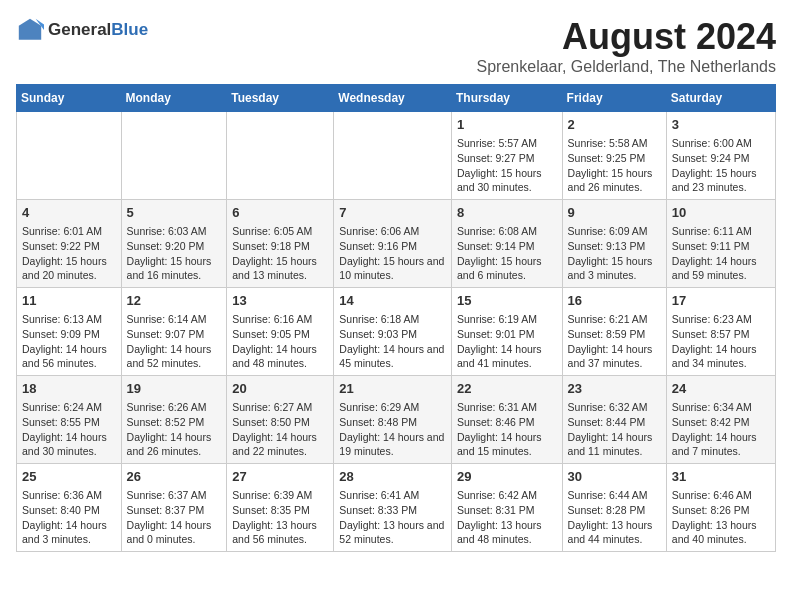 Image resolution: width=792 pixels, height=612 pixels. I want to click on calendar-cell: 21Sunrise: 6:29 AMSunset: 8:48 PMDayligh…, so click(393, 420).